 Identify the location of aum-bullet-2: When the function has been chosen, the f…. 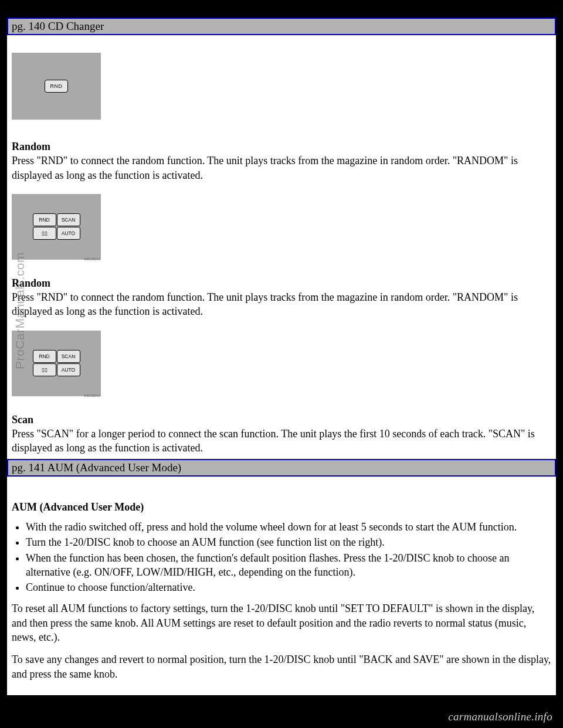
(289, 565).